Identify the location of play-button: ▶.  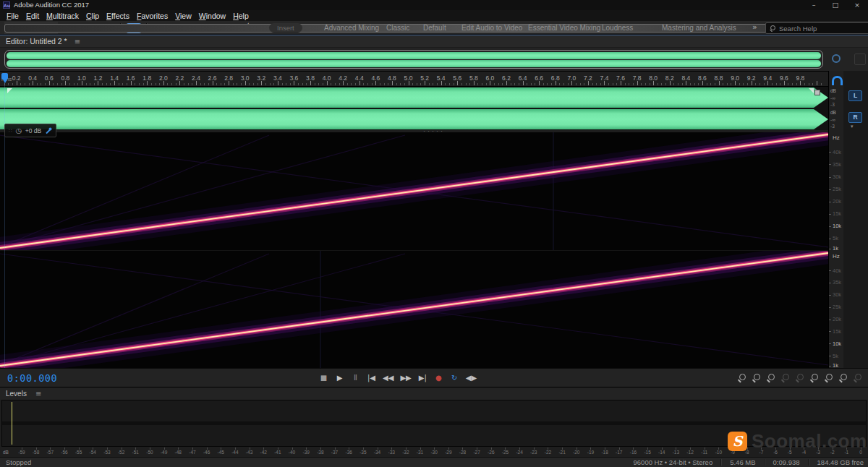
(340, 377).